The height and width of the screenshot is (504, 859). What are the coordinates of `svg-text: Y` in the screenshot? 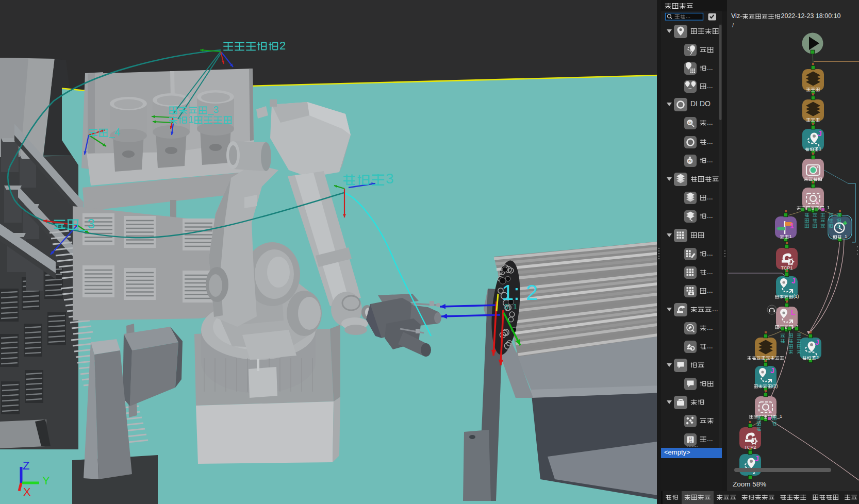 It's located at (46, 480).